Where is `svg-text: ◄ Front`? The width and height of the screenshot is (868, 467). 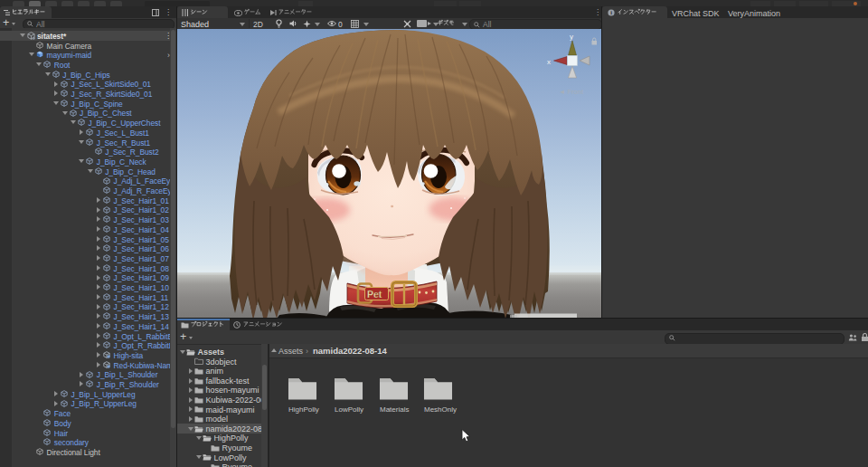 svg-text: ◄ Front is located at coordinates (571, 92).